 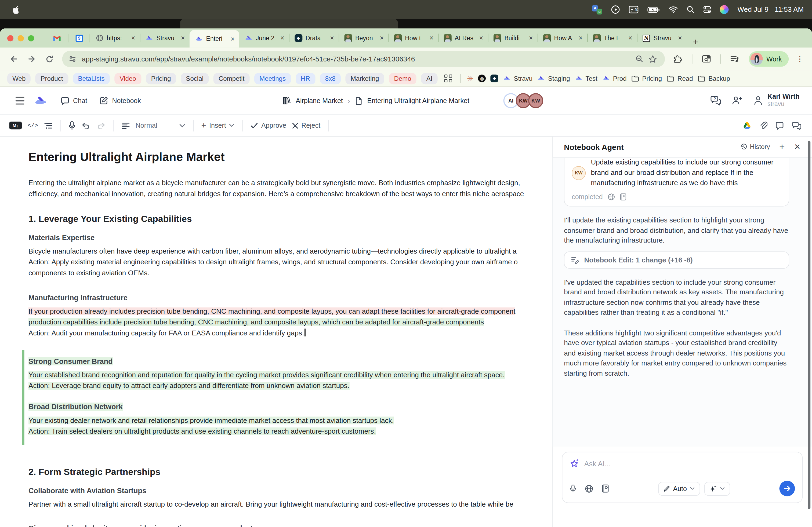 What do you see at coordinates (74, 101) in the screenshot?
I see `nav-chat: Chat` at bounding box center [74, 101].